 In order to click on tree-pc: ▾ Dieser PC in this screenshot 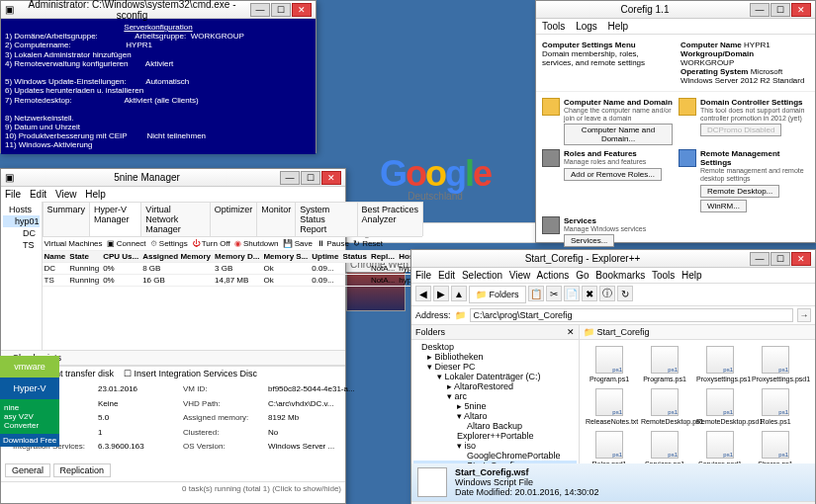, I will do `click(495, 367)`.